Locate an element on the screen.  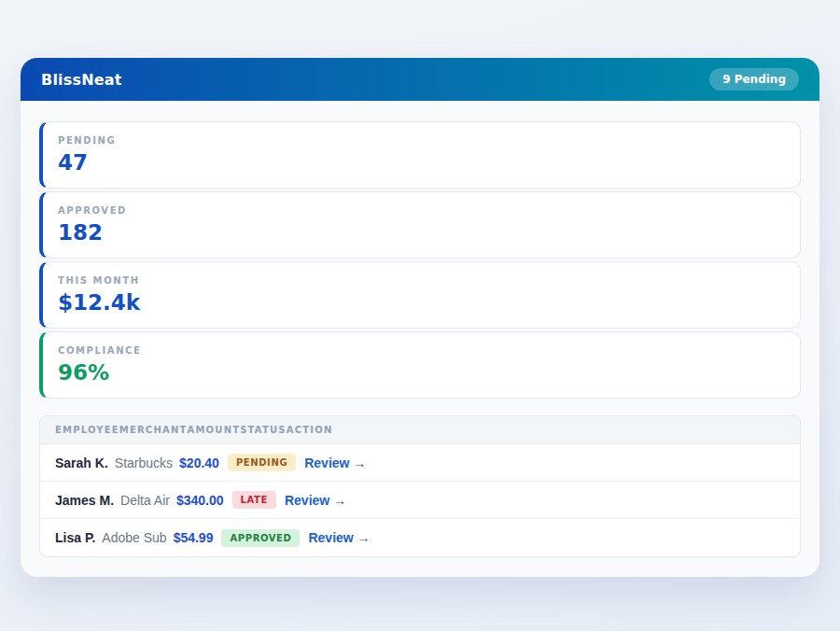
stat-label: COMPLIANCE is located at coordinates (422, 351).